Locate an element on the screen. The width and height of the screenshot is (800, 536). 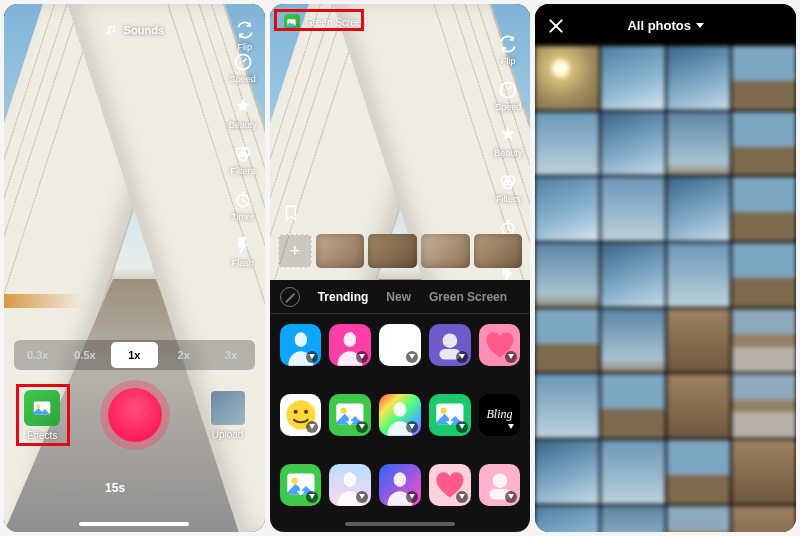
effect-green-screen-video is located at coordinates (301, 485).